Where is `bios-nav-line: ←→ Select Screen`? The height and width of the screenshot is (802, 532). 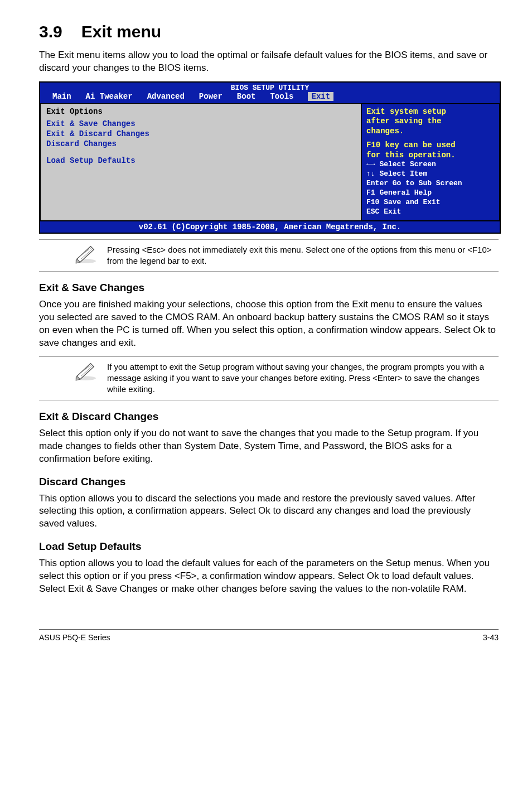 bios-nav-line: ←→ Select Screen is located at coordinates (431, 165).